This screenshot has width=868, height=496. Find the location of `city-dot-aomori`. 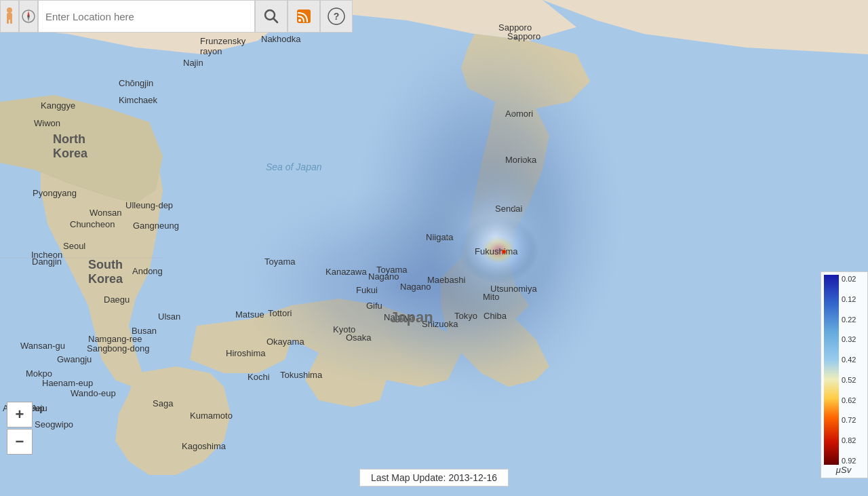

city-dot-aomori is located at coordinates (513, 113).